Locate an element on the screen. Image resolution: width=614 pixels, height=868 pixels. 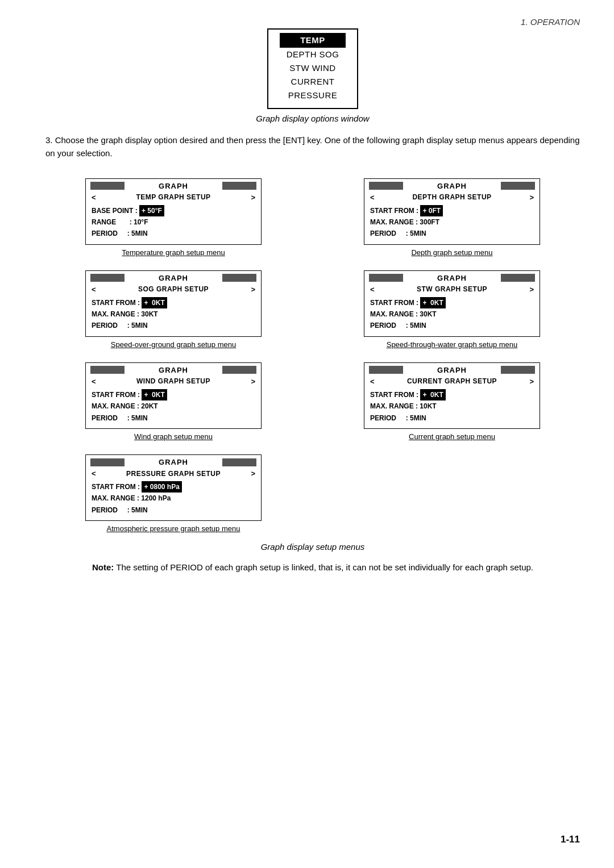
header-bar-right-wind is located at coordinates (239, 370).